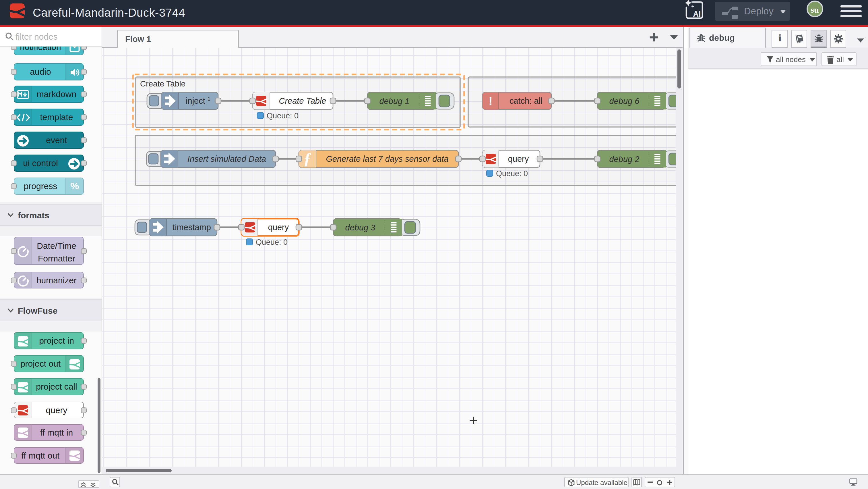 Image resolution: width=868 pixels, height=489 pixels. I want to click on svg-text: timestamp, so click(192, 227).